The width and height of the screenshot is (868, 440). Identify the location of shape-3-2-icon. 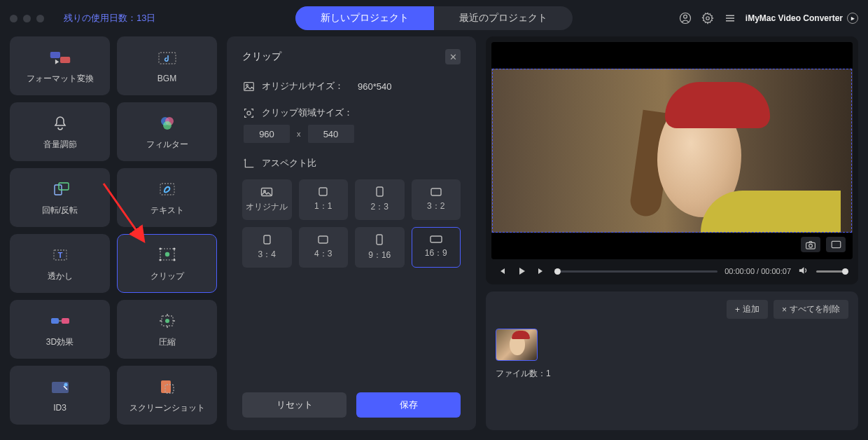
(436, 192).